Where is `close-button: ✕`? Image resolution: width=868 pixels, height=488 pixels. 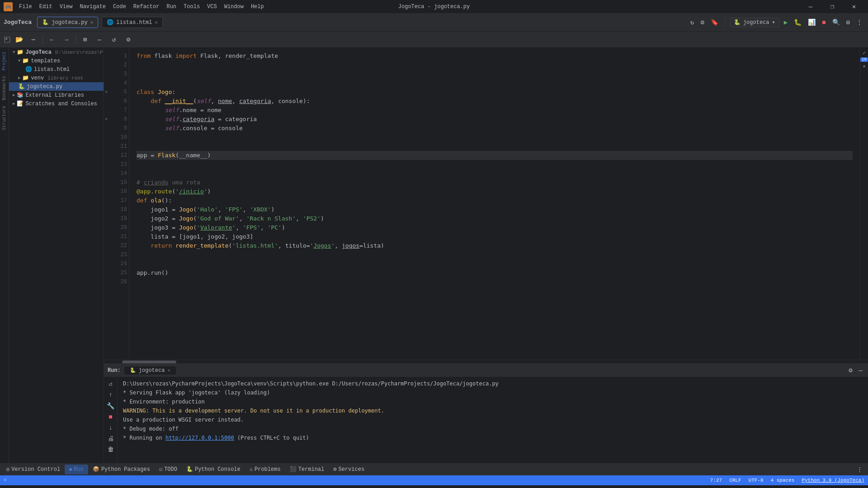
close-button: ✕ is located at coordinates (854, 7).